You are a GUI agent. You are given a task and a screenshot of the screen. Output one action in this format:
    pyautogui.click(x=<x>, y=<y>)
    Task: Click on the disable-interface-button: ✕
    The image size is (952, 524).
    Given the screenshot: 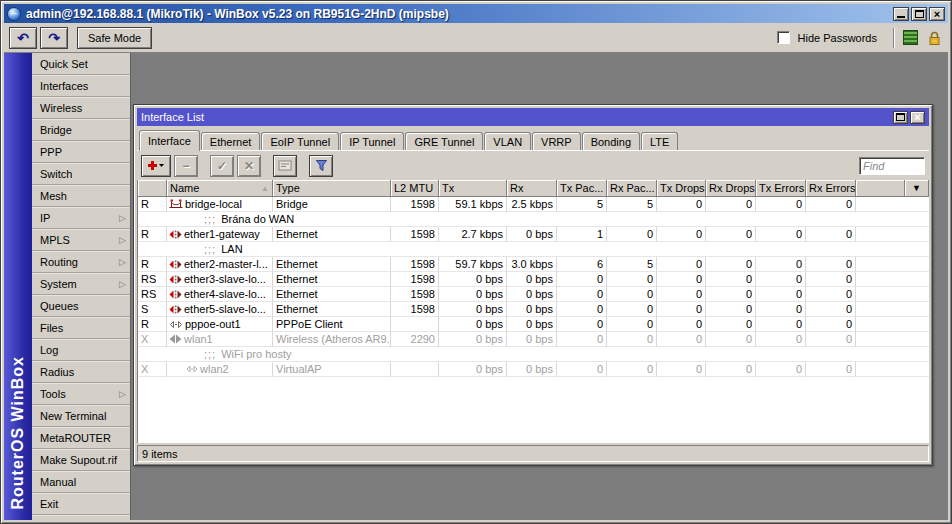 What is the action you would take?
    pyautogui.click(x=249, y=166)
    